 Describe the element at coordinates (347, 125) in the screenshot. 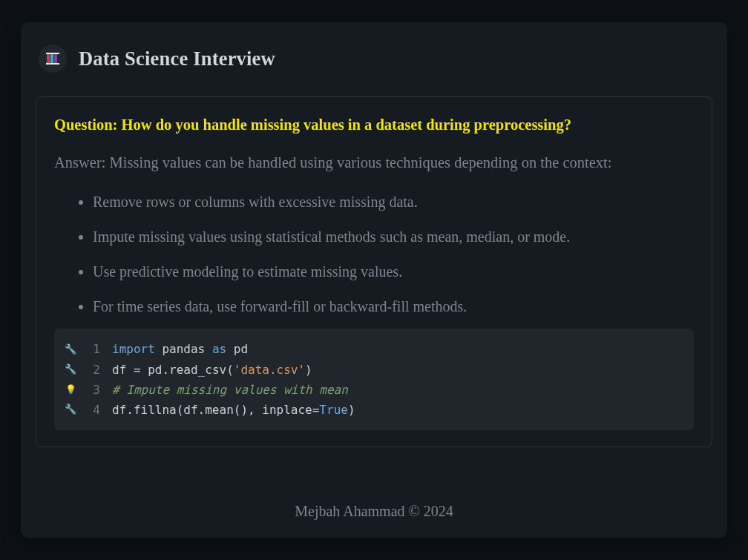

I see `question-body: How do you handle missing values in a da…` at that location.